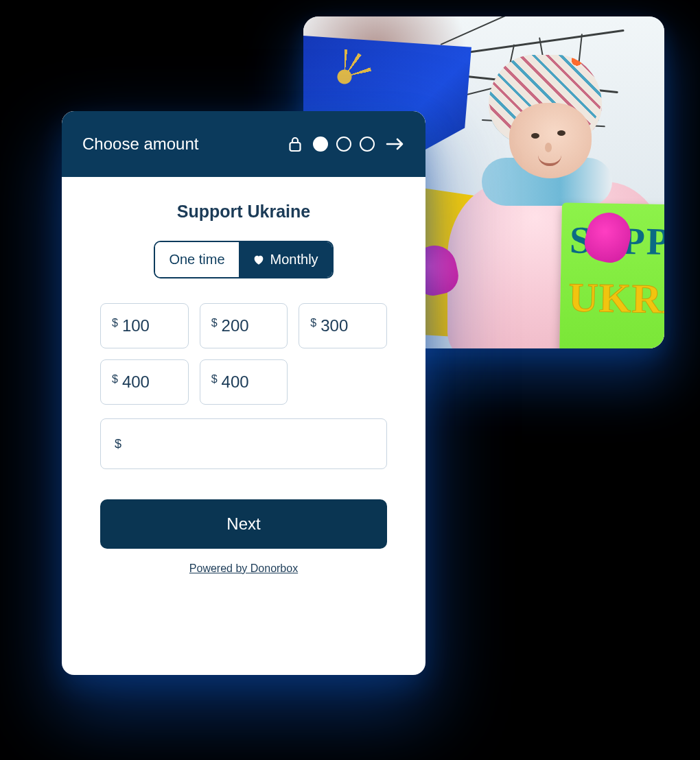 The image size is (700, 760). Describe the element at coordinates (196, 259) in the screenshot. I see `frequency-one-time-label: One time` at that location.